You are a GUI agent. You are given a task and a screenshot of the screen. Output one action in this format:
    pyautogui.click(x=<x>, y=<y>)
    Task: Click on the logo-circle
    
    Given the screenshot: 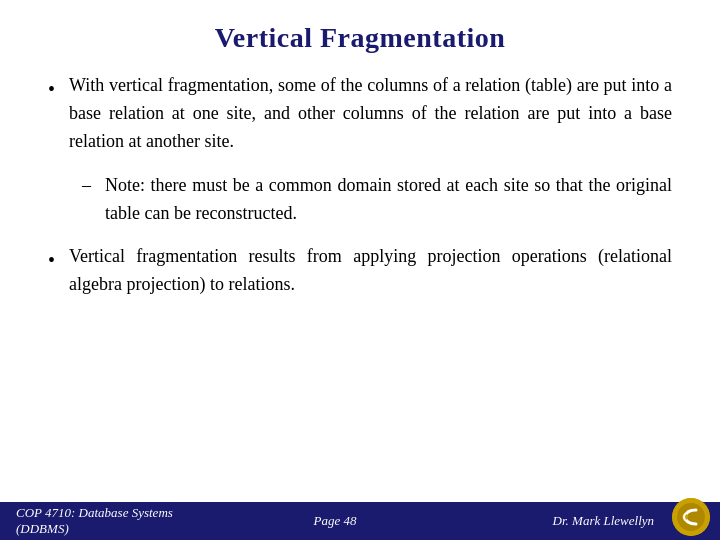 What is the action you would take?
    pyautogui.click(x=691, y=517)
    